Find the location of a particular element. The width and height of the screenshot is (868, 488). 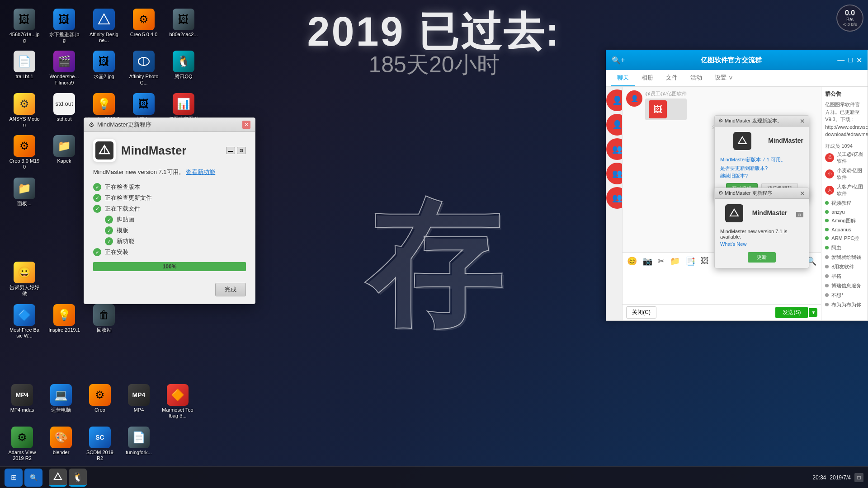

member-row-11: 8用友软件 is located at coordinates (844, 267).